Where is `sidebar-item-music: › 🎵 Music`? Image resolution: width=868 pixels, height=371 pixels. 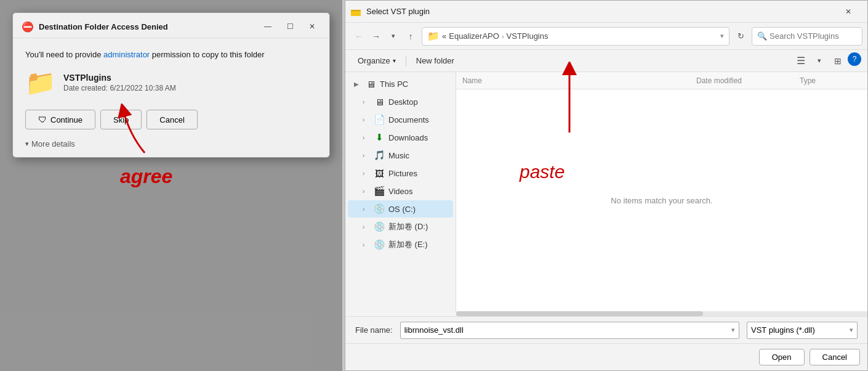 sidebar-item-music: › 🎵 Music is located at coordinates (400, 155).